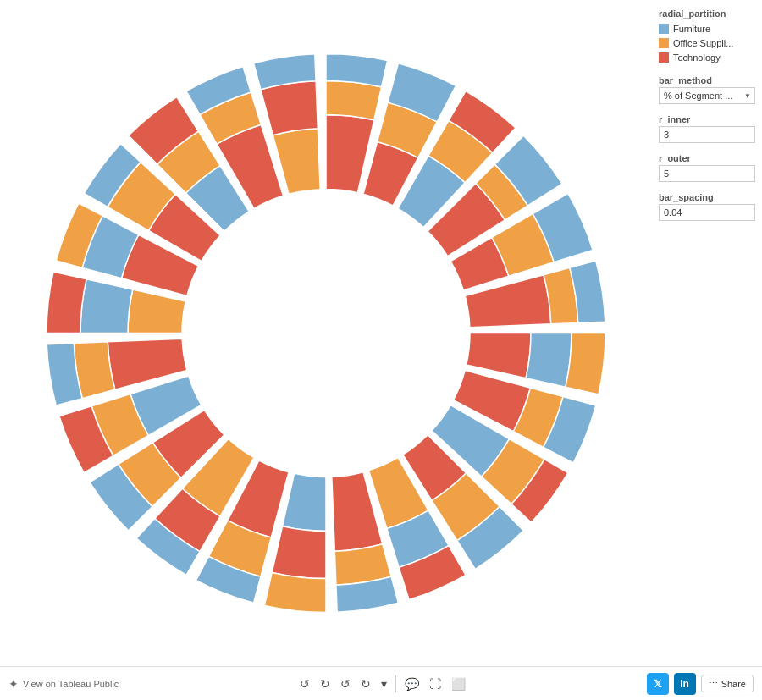  Describe the element at coordinates (707, 174) in the screenshot. I see `r-outer-input` at that location.